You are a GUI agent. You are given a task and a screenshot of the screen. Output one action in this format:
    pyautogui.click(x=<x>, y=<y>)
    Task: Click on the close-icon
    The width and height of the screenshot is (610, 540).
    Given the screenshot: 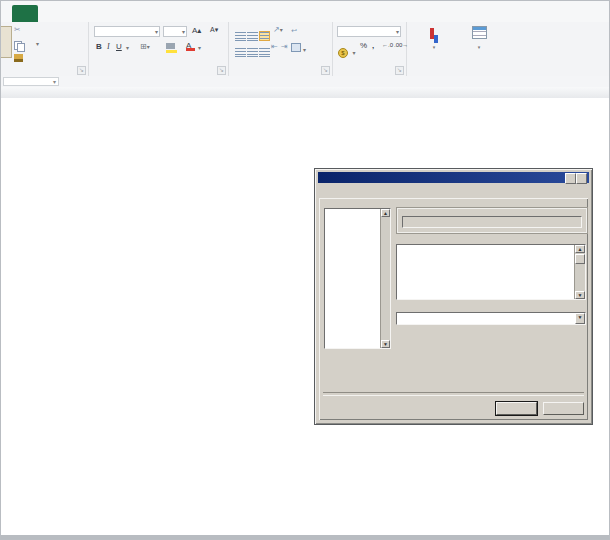 What is the action you would take?
    pyautogui.click(x=582, y=178)
    